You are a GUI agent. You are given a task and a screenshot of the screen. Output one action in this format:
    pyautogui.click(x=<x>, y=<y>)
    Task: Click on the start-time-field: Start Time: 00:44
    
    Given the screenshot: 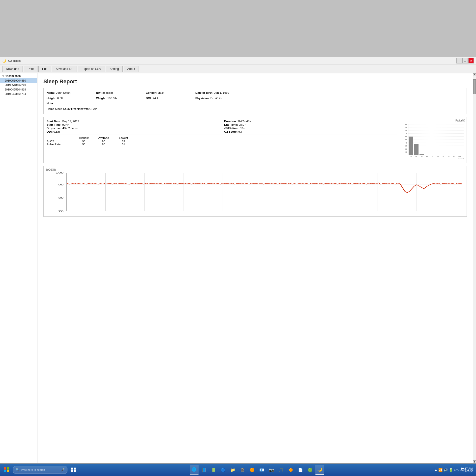 What is the action you would take?
    pyautogui.click(x=133, y=125)
    